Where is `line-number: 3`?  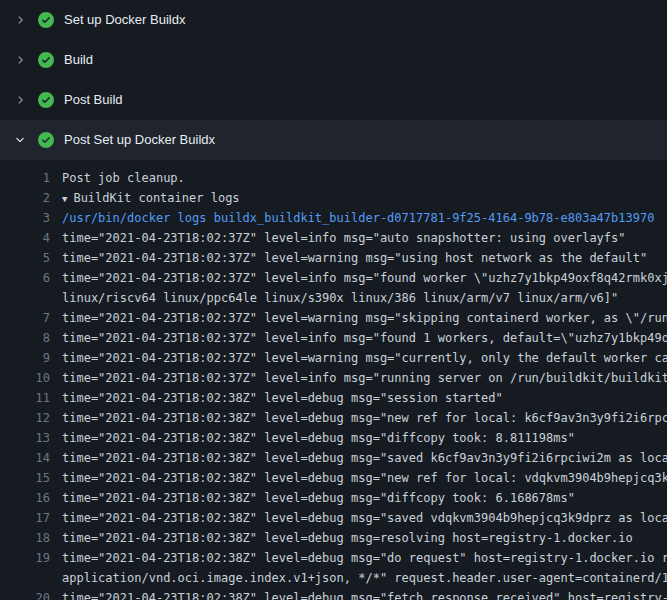
line-number: 3 is located at coordinates (25, 218).